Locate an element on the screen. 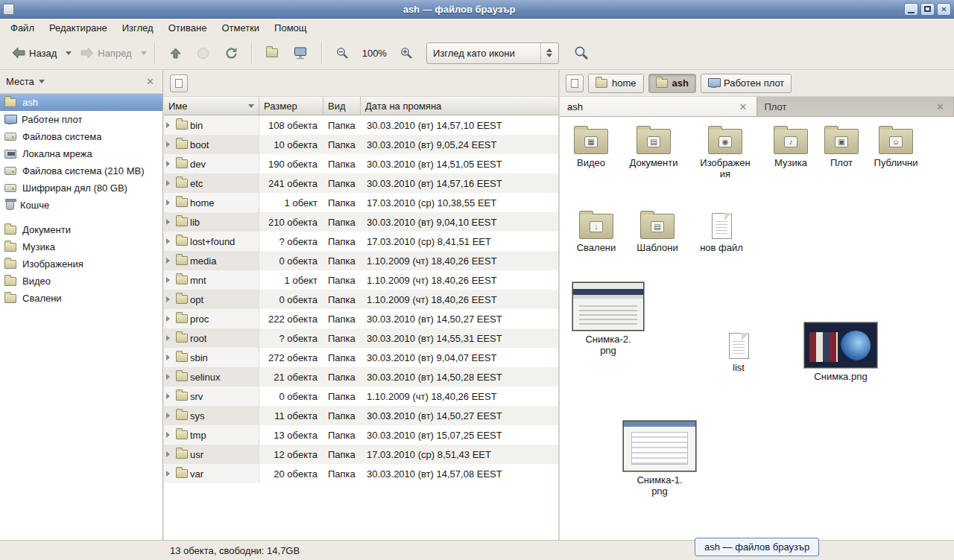 The width and height of the screenshot is (954, 560). table-row: root? обектаПапка30.03.2010 (вт) 14,55,3… is located at coordinates (361, 338).